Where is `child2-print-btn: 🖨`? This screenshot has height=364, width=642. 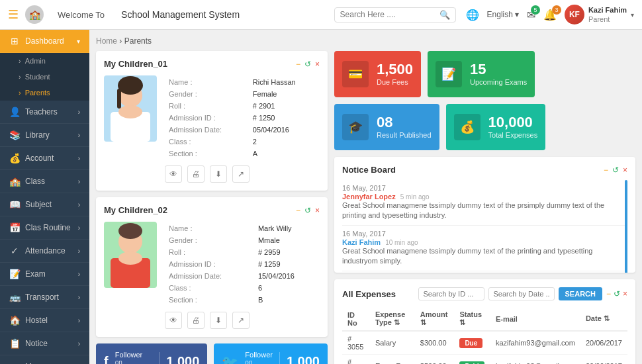
child2-print-btn: 🖨 is located at coordinates (196, 320).